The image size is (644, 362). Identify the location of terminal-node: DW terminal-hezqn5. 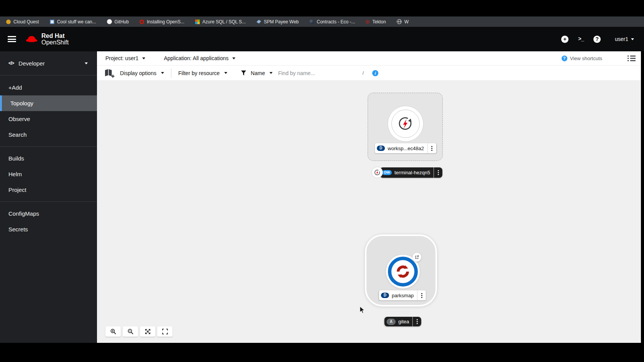
(407, 172).